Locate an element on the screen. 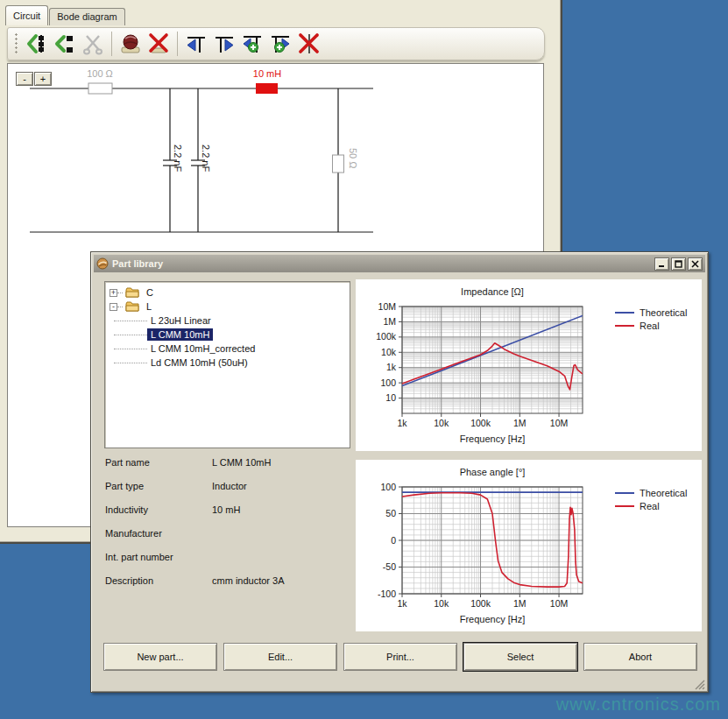 This screenshot has width=728, height=719. tree-item-label: C is located at coordinates (150, 293).